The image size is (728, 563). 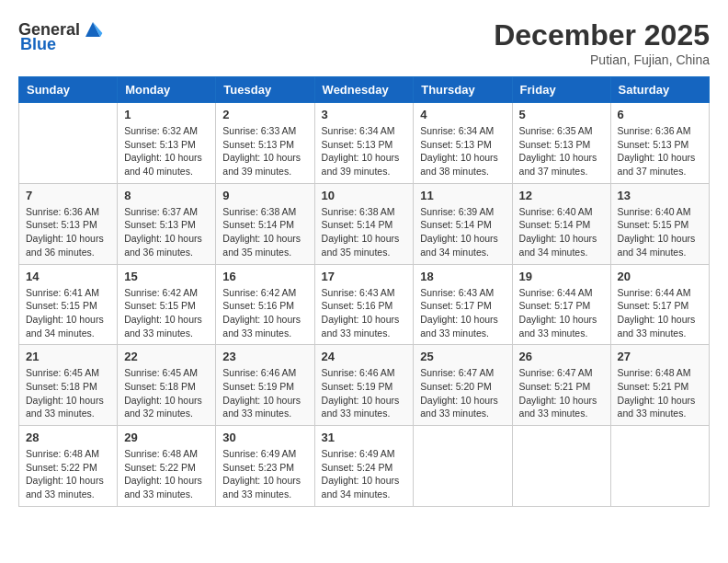 What do you see at coordinates (601, 60) in the screenshot?
I see `location-subtitle: Putian, Fujian, China` at bounding box center [601, 60].